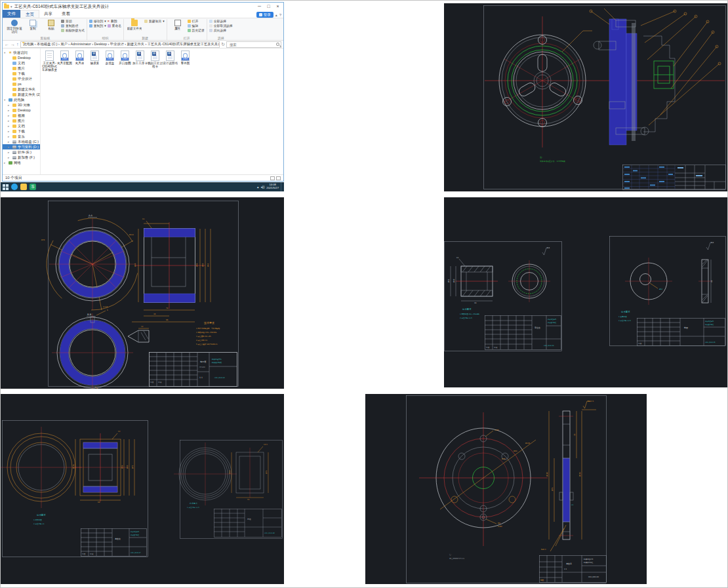 The height and width of the screenshot is (588, 728). I want to click on show-desktop-button, so click(281, 187).